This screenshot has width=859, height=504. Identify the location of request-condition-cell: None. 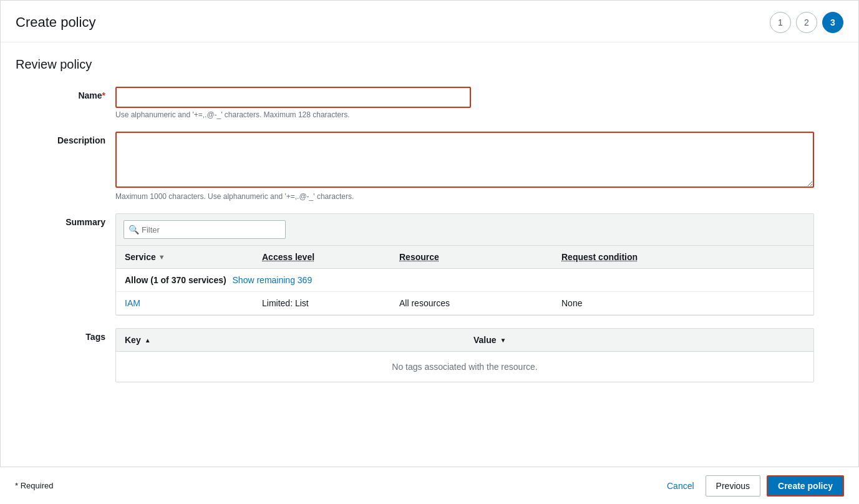
(683, 303).